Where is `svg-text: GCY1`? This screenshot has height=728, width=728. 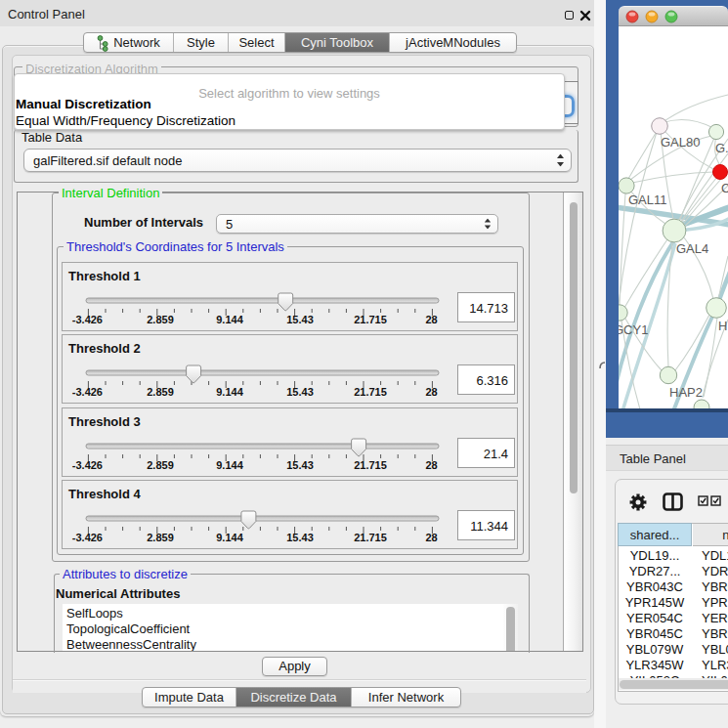 svg-text: GCY1 is located at coordinates (633, 330).